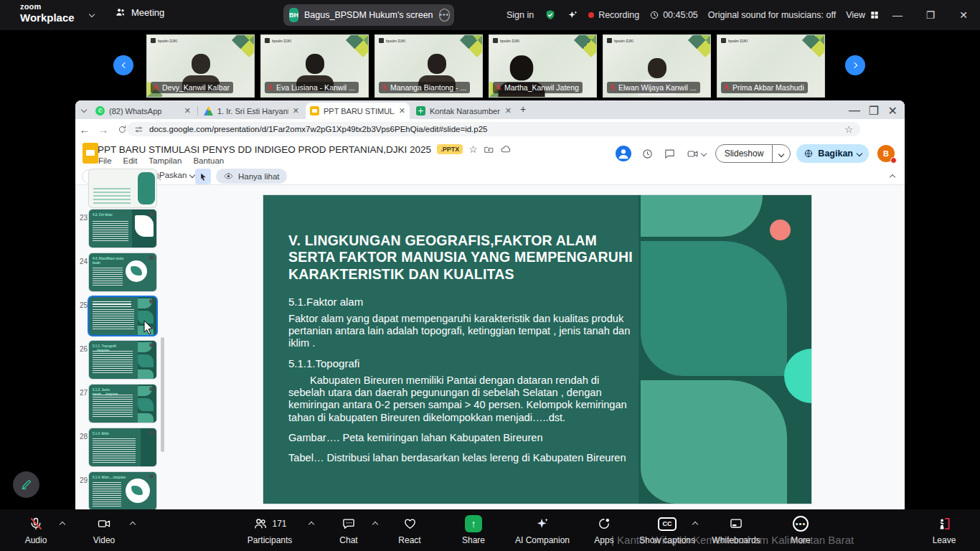 The height and width of the screenshot is (551, 980). What do you see at coordinates (703, 154) in the screenshot?
I see `meet-chevron-icon` at bounding box center [703, 154].